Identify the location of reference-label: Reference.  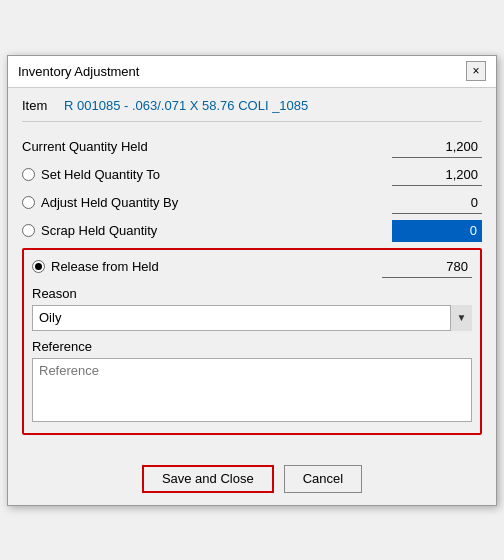
(252, 346).